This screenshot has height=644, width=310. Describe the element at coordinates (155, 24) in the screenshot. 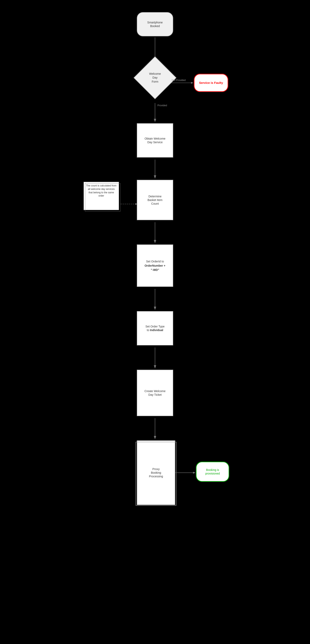

I see `smartphone-booked-node: Smartphone Booked` at that location.